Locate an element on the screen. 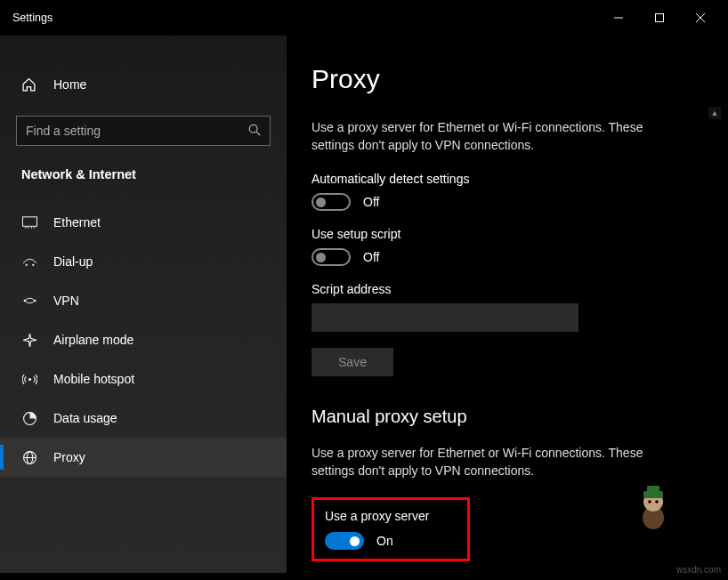 The image size is (728, 580). sidebar-item-label: Airplane mode is located at coordinates (93, 340).